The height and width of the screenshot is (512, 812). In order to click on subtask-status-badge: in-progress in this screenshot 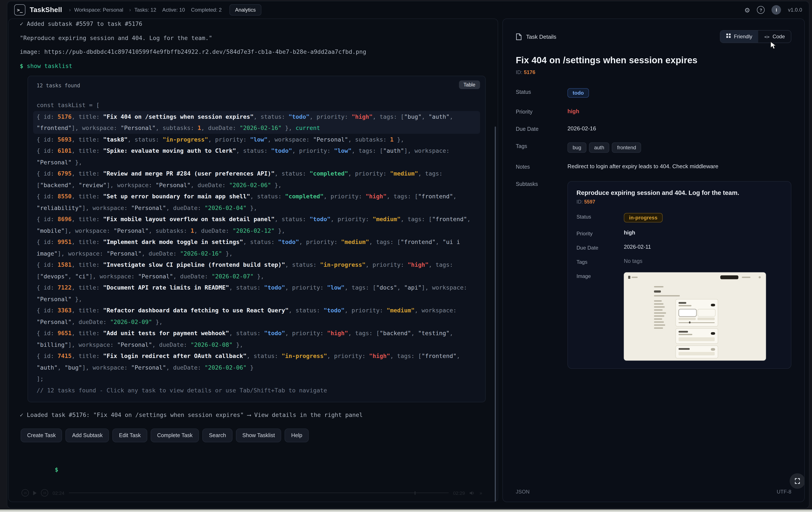, I will do `click(643, 218)`.